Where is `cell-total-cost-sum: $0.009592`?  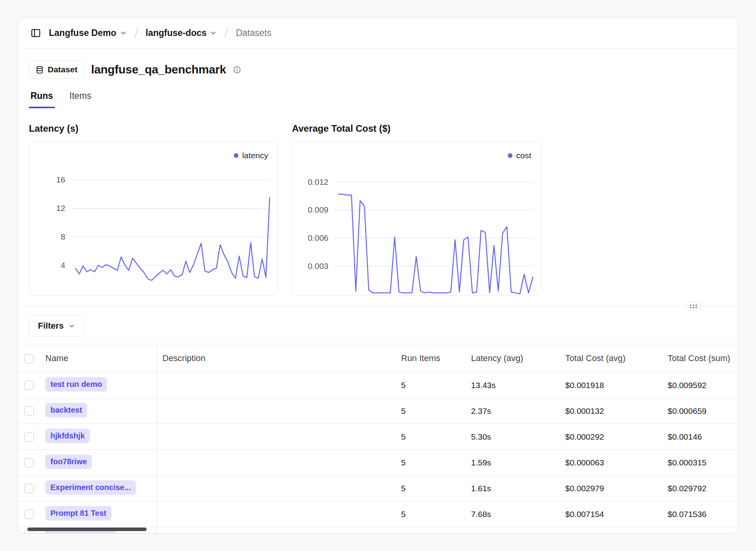
cell-total-cost-sum: $0.009592 is located at coordinates (700, 385).